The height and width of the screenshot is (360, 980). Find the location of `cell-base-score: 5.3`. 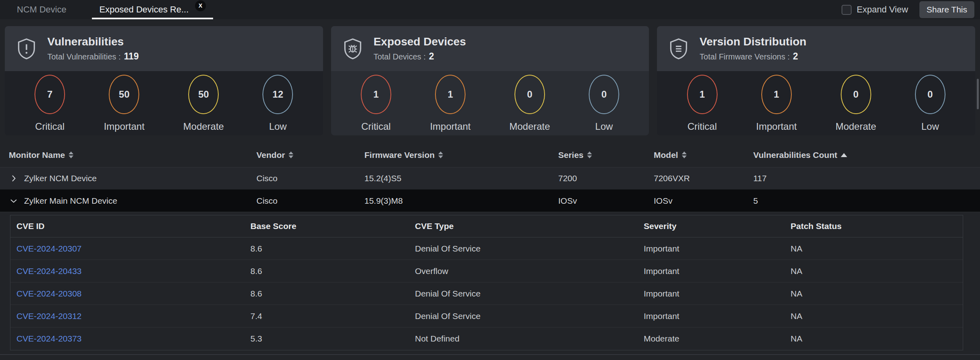

cell-base-score: 5.3 is located at coordinates (333, 339).